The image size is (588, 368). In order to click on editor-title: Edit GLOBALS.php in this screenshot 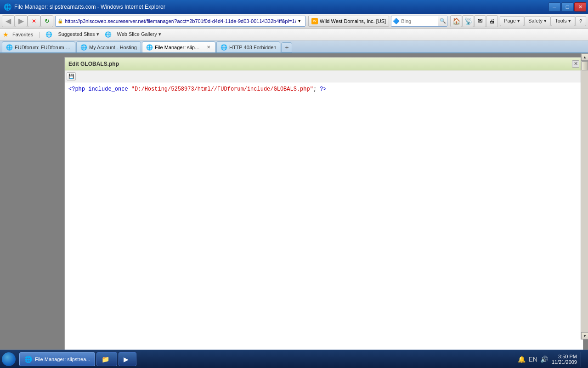, I will do `click(94, 64)`.